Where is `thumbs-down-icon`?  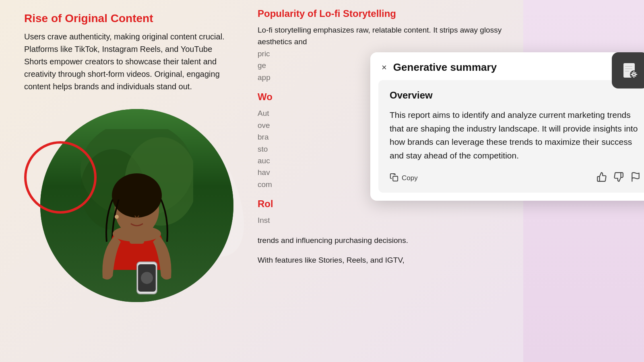 thumbs-down-icon is located at coordinates (619, 177).